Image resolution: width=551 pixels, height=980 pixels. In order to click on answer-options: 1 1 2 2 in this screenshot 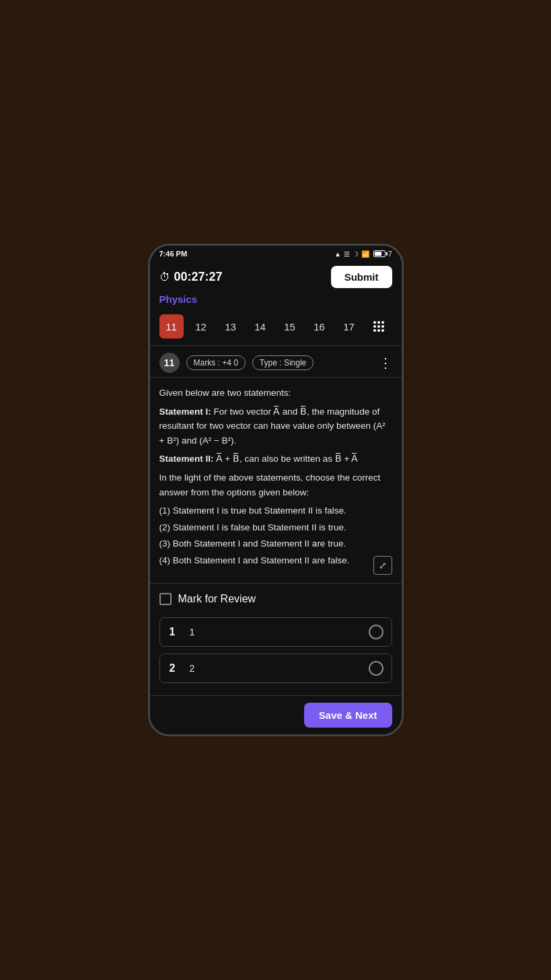, I will do `click(276, 654)`.